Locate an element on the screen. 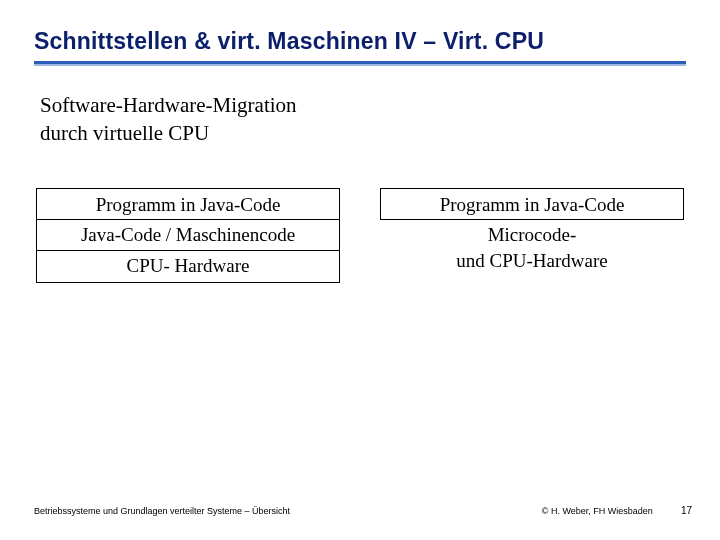 The image size is (720, 540). title-divider is located at coordinates (360, 64).